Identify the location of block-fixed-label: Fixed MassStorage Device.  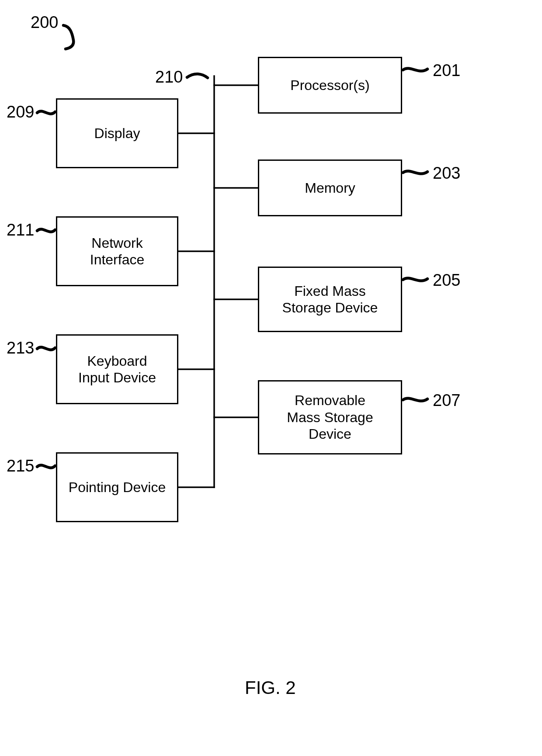
(330, 300).